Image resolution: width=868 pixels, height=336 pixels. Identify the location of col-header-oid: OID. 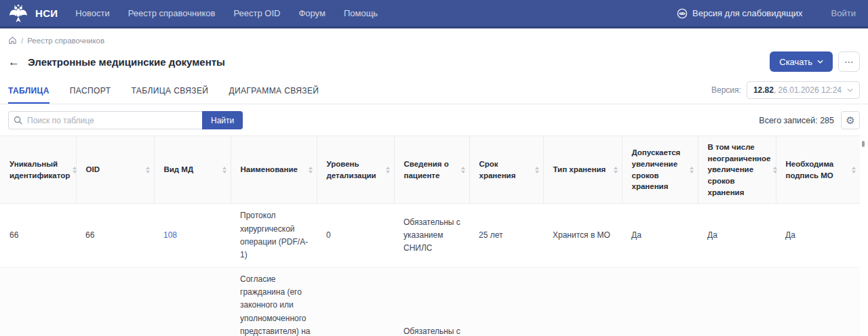
(115, 170).